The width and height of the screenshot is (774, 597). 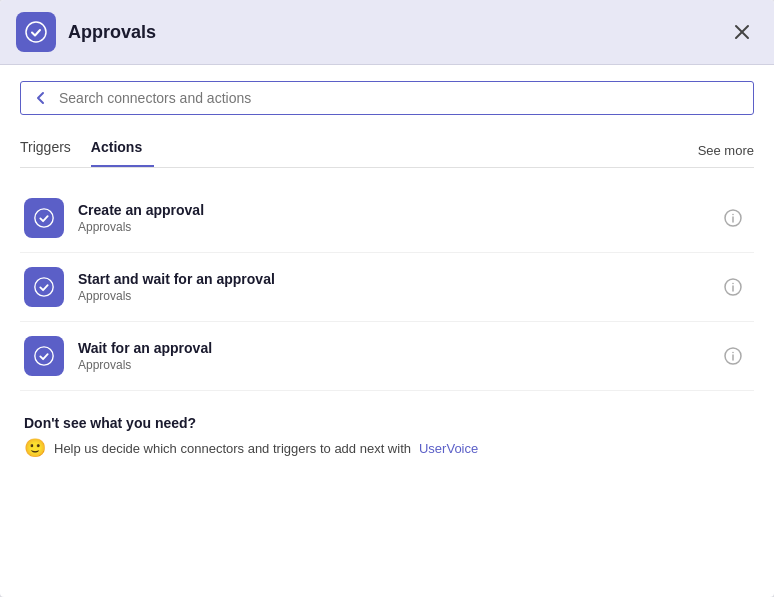 What do you see at coordinates (397, 32) in the screenshot?
I see `dialog-title: Approvals` at bounding box center [397, 32].